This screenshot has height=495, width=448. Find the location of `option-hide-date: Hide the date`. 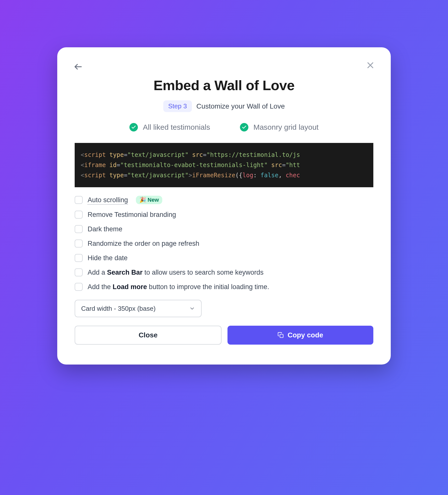

option-hide-date: Hide the date is located at coordinates (224, 258).